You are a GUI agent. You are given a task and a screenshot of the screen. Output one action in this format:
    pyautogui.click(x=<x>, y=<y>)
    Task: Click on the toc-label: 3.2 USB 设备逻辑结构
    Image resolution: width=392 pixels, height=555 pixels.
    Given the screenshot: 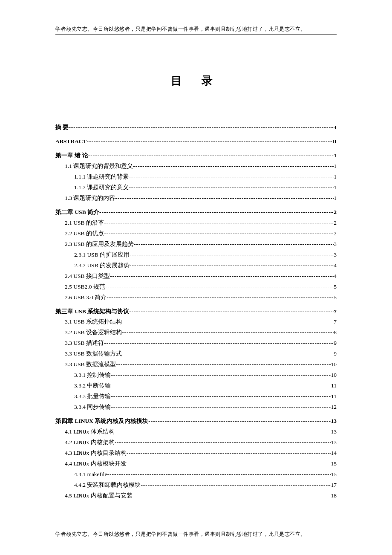 What is the action you would take?
    pyautogui.click(x=93, y=332)
    